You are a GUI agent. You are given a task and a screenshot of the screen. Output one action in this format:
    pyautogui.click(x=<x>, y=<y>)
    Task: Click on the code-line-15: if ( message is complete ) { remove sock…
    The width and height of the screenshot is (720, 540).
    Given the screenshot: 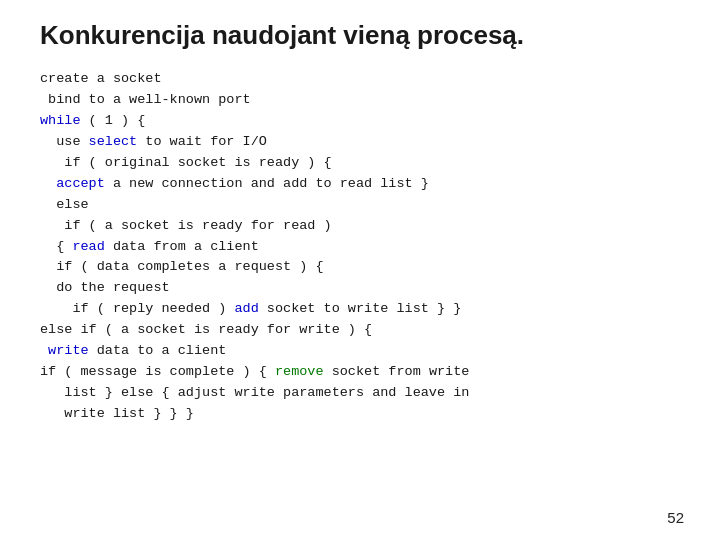 What is the action you would take?
    pyautogui.click(x=360, y=372)
    